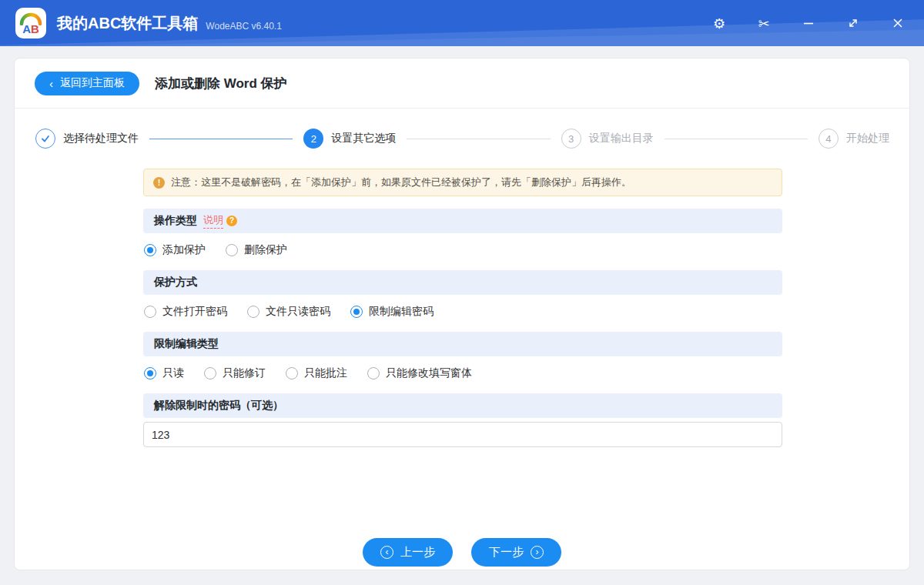 This screenshot has height=585, width=924. What do you see at coordinates (898, 23) in the screenshot?
I see `close-icon` at bounding box center [898, 23].